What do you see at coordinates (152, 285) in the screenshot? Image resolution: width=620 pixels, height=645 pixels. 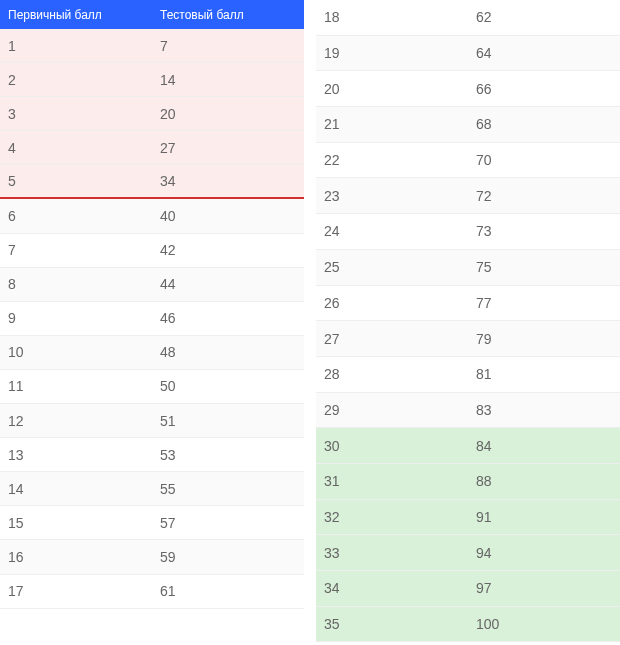 I see `table-row: 844` at bounding box center [152, 285].